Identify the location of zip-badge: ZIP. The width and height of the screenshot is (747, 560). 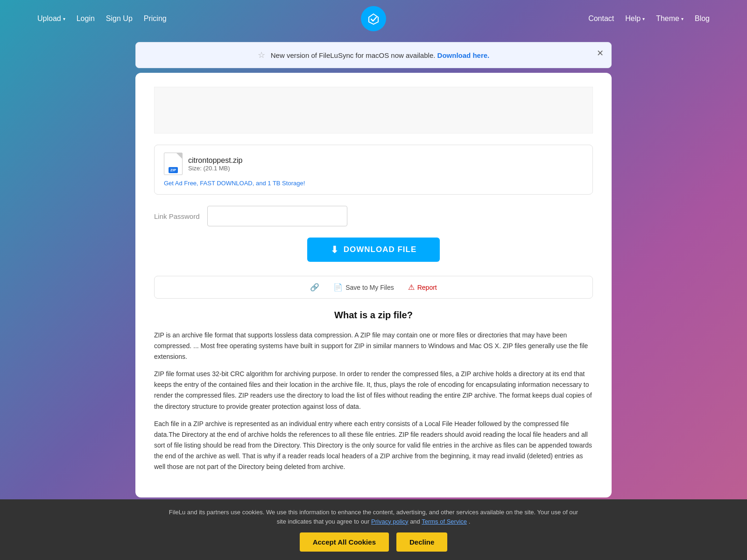
(173, 170).